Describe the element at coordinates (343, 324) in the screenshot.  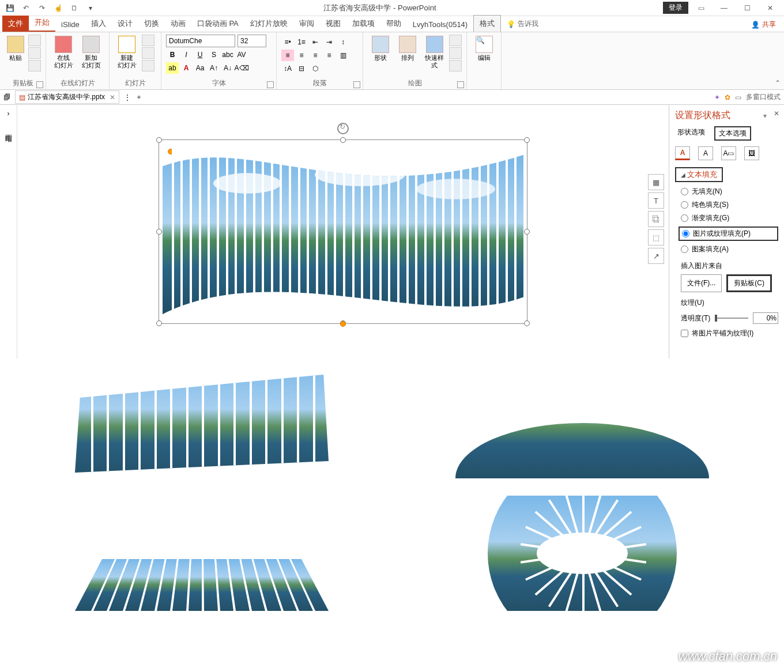
I see `adjust-handle-b` at that location.